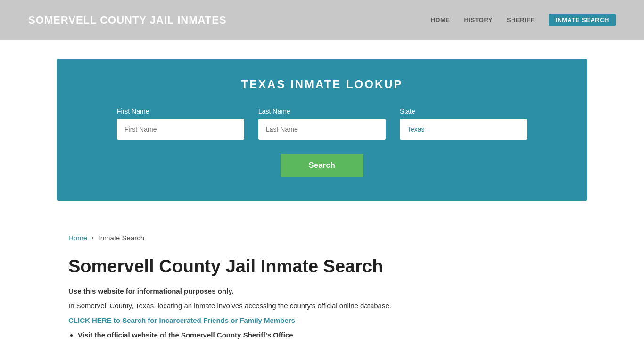 The height and width of the screenshot is (362, 644). What do you see at coordinates (322, 267) in the screenshot?
I see `page-title: Somervell County Jail Inmate Search` at bounding box center [322, 267].